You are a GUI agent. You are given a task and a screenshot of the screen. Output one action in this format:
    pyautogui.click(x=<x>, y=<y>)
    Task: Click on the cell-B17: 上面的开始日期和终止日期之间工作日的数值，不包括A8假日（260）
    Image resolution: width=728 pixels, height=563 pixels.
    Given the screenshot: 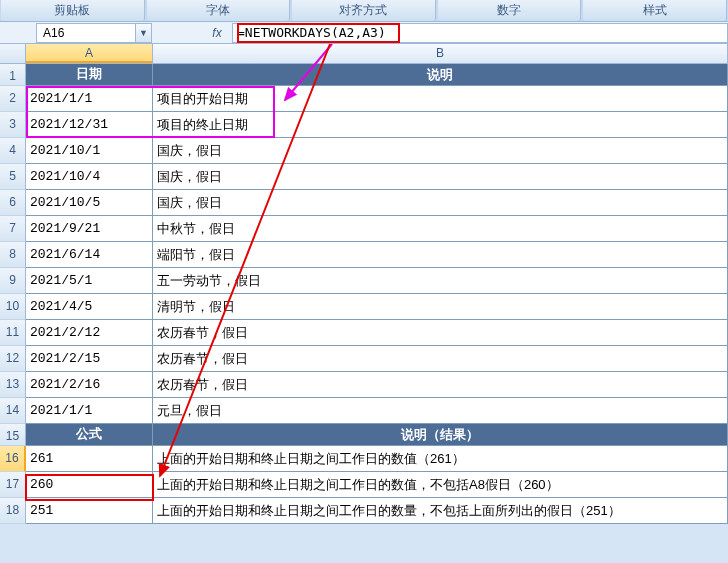 What is the action you would take?
    pyautogui.click(x=440, y=485)
    